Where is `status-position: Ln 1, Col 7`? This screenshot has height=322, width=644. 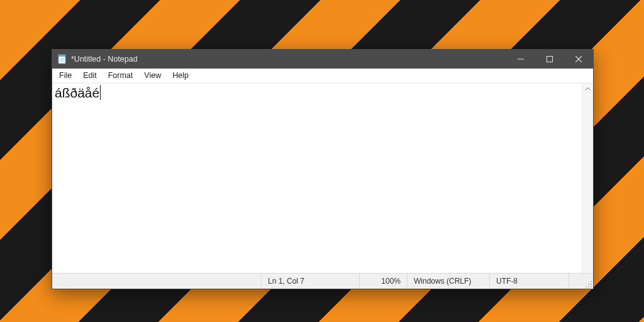
status-position: Ln 1, Col 7 is located at coordinates (311, 281).